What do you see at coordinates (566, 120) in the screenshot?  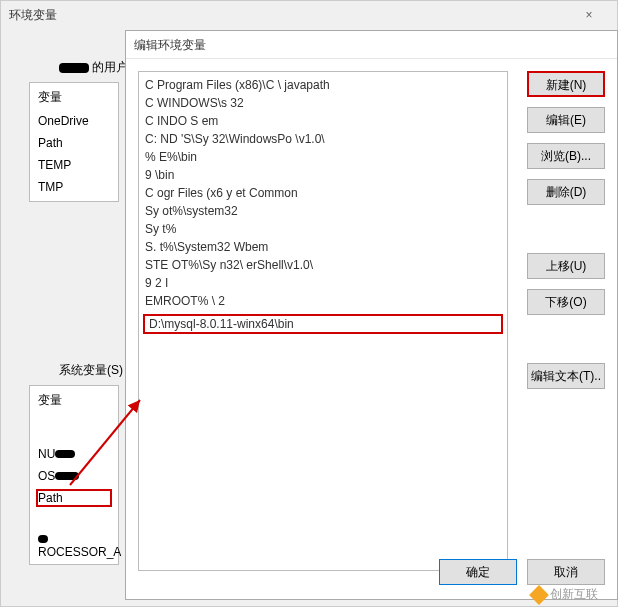 I see `edit-button: 编辑(E)` at bounding box center [566, 120].